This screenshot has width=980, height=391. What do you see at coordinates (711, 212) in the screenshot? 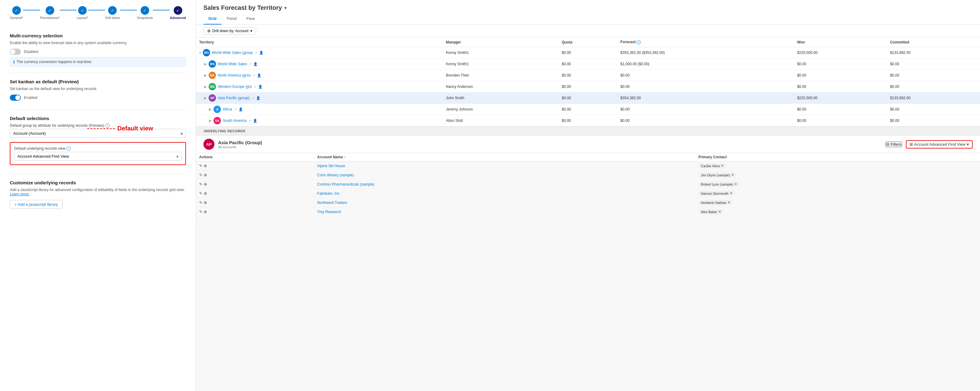
I see `contact-tag: Alex Baker ✕` at bounding box center [711, 212].